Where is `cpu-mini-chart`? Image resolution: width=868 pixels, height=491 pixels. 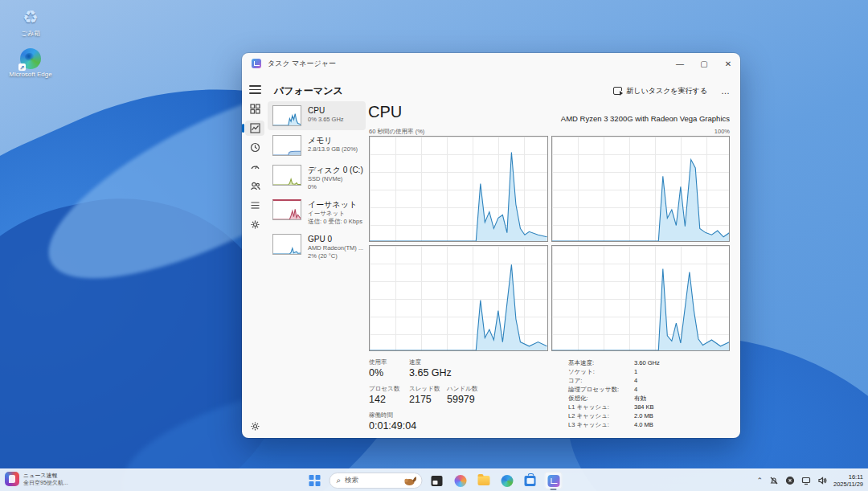 cpu-mini-chart is located at coordinates (287, 116).